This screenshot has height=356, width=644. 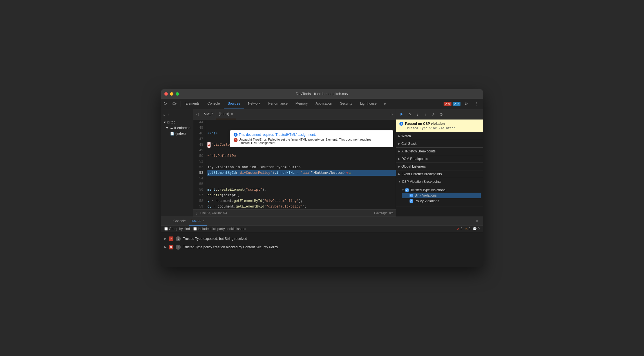 What do you see at coordinates (312, 104) in the screenshot?
I see `nav-tabs: Elements Console Sources Network Perform…` at bounding box center [312, 104].